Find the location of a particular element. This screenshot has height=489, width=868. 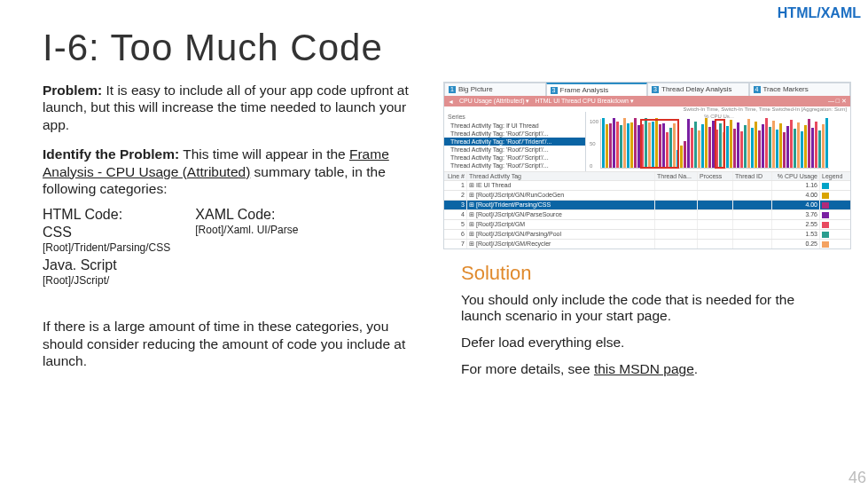

solution-p3: For more details, see this MSDN page. is located at coordinates (638, 369).